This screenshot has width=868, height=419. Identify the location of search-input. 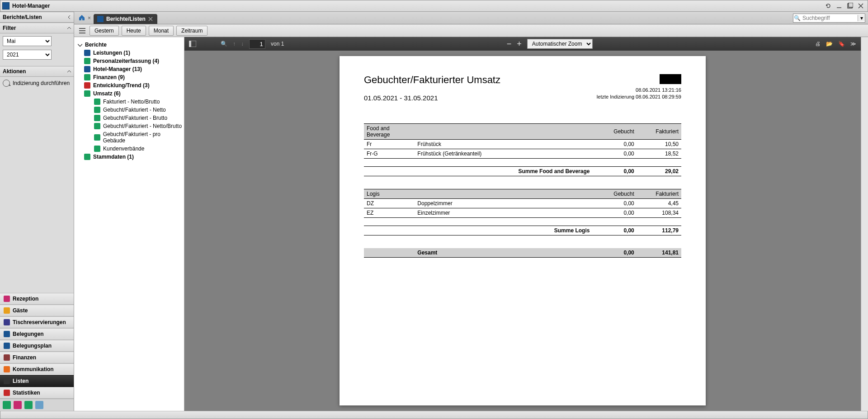
(829, 18).